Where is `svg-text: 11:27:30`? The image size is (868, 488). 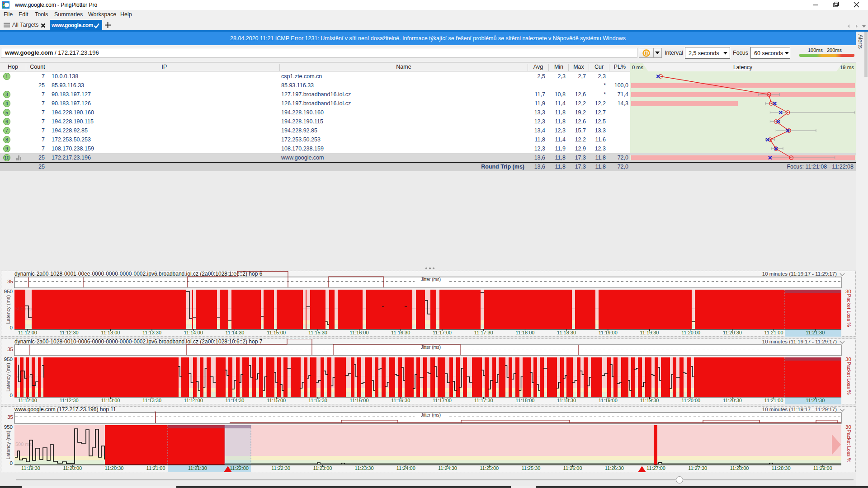 svg-text: 11:27:30 is located at coordinates (698, 468).